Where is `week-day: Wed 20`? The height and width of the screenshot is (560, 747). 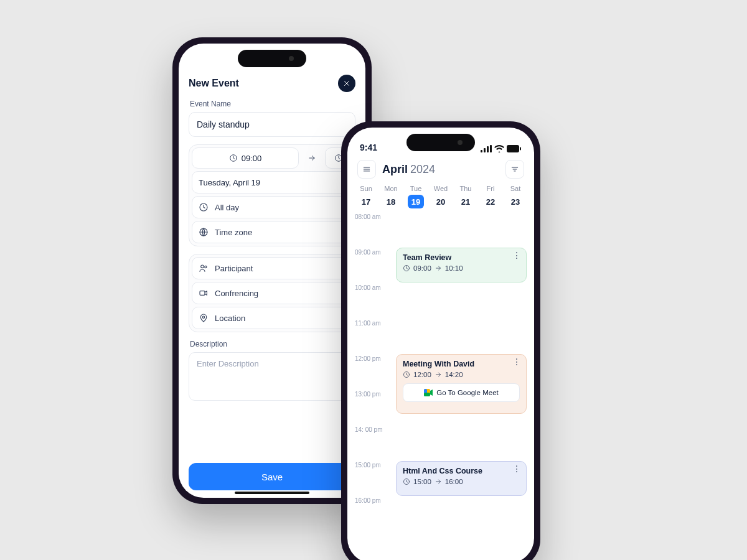
week-day: Wed 20 is located at coordinates (441, 197).